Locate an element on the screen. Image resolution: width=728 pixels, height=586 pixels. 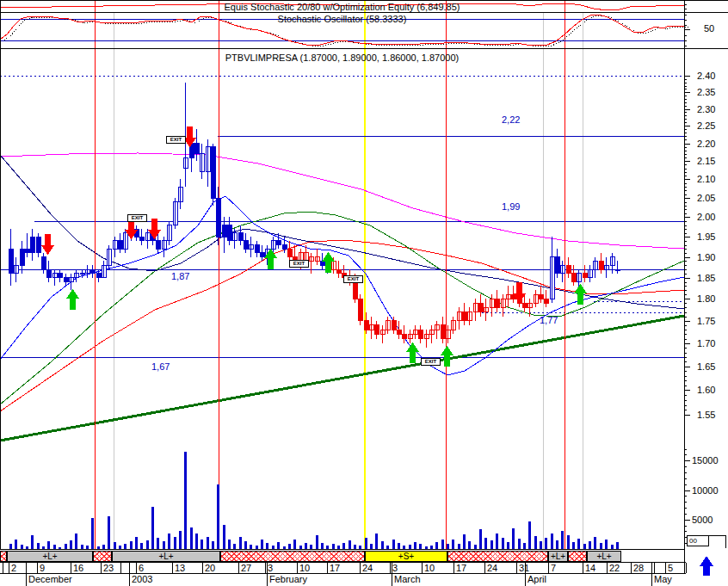
price-axis-label: 1.70 is located at coordinates (706, 343).